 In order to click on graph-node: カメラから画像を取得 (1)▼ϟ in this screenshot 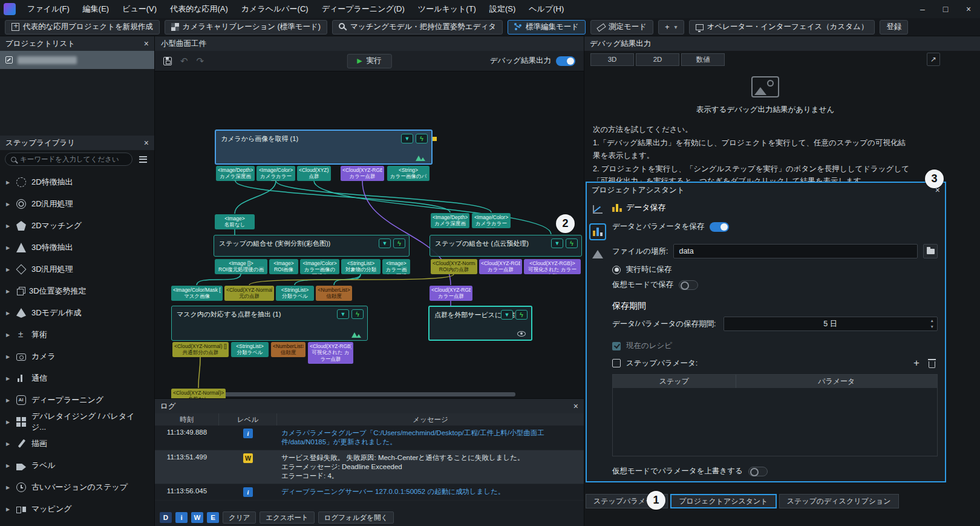, I will do `click(324, 147)`.